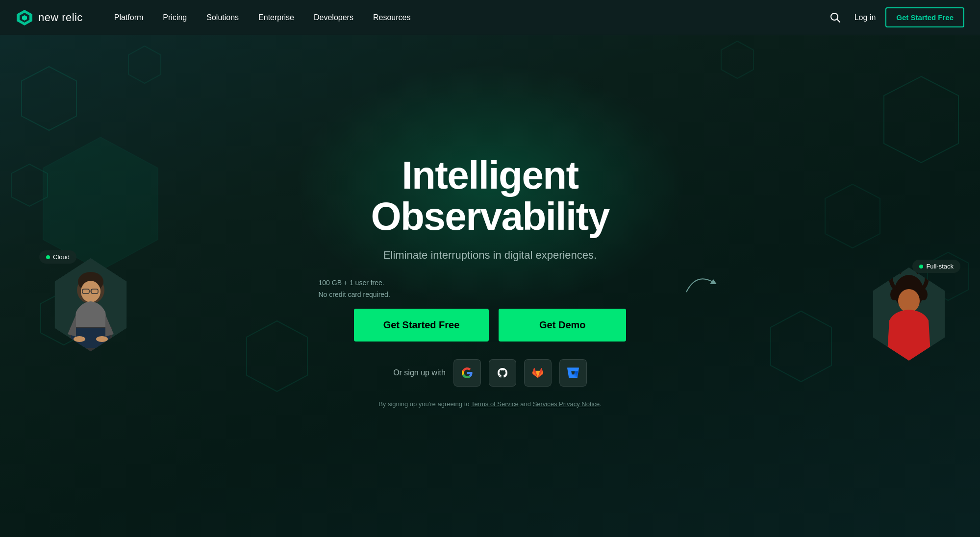 This screenshot has height=537, width=980. What do you see at coordinates (567, 404) in the screenshot?
I see `privacy-link: Services Privacy Notice` at bounding box center [567, 404].